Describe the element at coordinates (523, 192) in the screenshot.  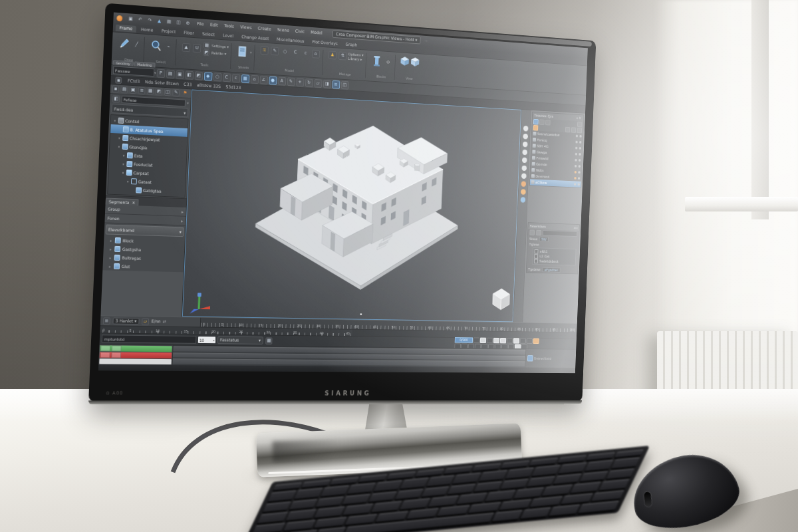
I see `sun-icon` at that location.